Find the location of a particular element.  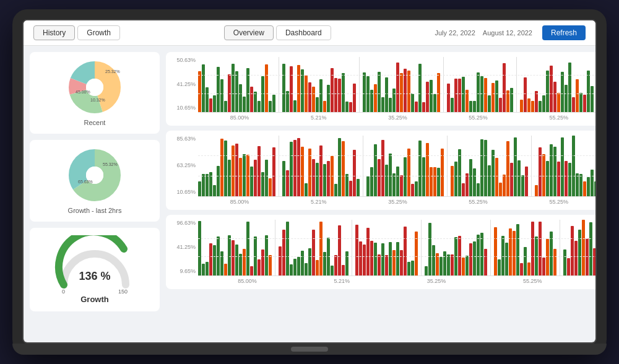

recent-chart-card: 25.32% 45.00% 10.32% Recent is located at coordinates (95, 93).